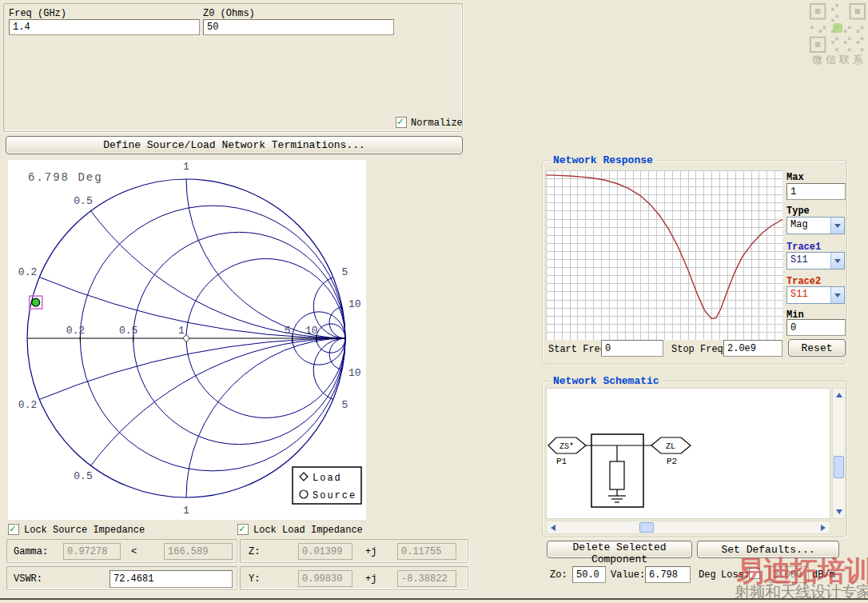 The image size is (868, 603). I want to click on delete-component-button: Delete Selected Component, so click(619, 549).